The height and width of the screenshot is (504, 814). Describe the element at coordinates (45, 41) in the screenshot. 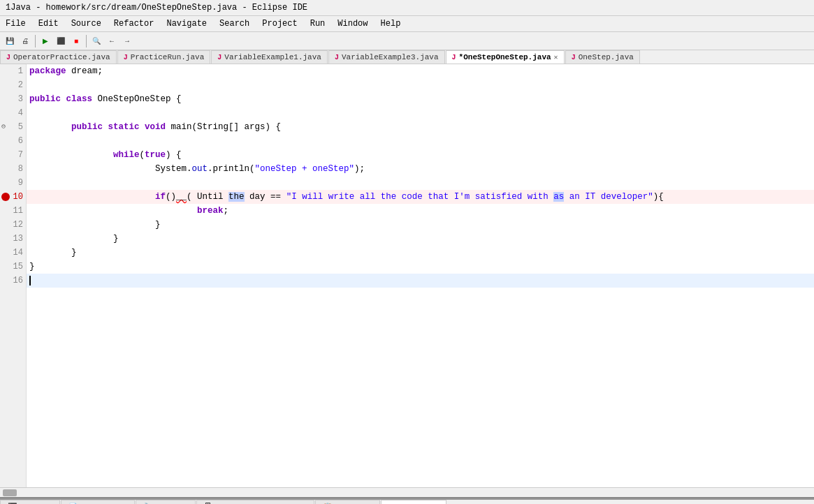

I see `toolbar-btn-run: ▶` at that location.